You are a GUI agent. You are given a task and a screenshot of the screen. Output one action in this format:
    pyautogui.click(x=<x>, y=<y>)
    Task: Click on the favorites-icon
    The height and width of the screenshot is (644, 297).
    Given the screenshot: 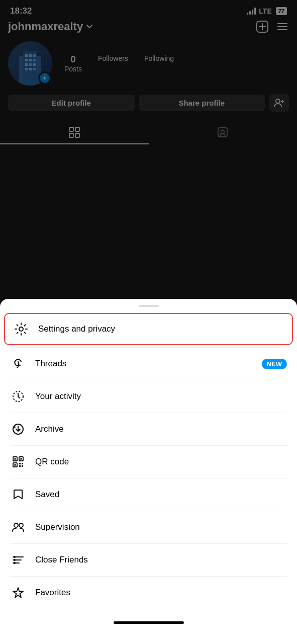 What is the action you would take?
    pyautogui.click(x=18, y=593)
    